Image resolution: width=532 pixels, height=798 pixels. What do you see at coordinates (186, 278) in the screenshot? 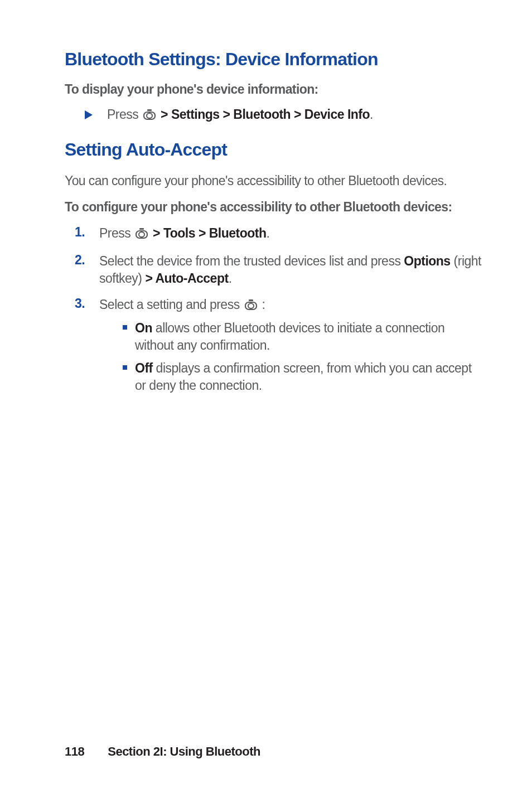
I see `auto-accept-label: > Auto-Accept` at bounding box center [186, 278].